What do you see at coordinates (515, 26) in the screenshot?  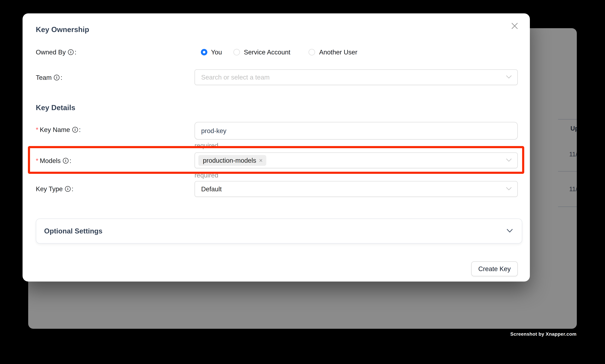 I see `close-button` at bounding box center [515, 26].